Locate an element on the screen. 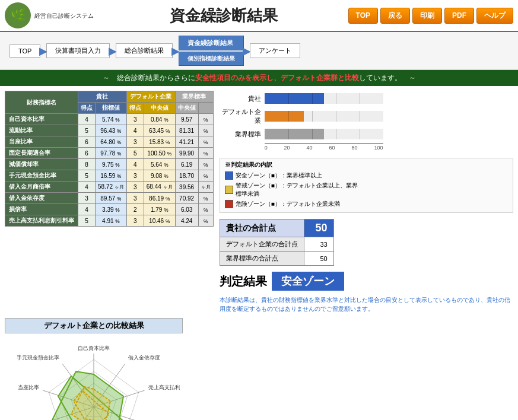  score-label-default: デフォルト企業の合計点 is located at coordinates (262, 244).